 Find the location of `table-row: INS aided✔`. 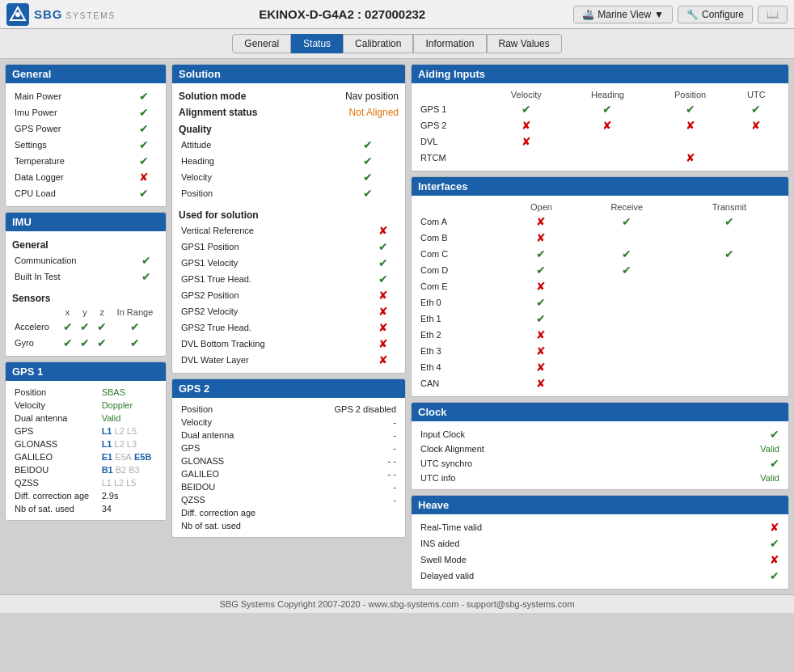

table-row: INS aided✔ is located at coordinates (600, 543).